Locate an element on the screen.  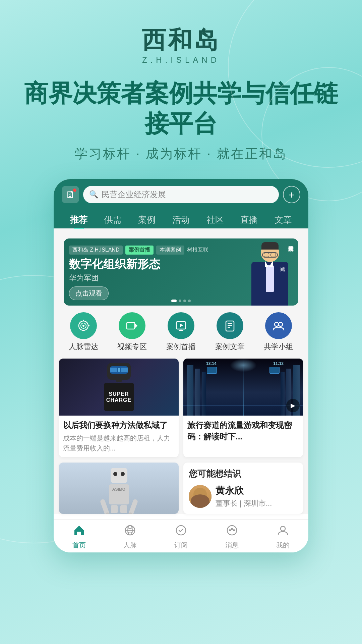
tab-live: 直播 is located at coordinates (249, 220).